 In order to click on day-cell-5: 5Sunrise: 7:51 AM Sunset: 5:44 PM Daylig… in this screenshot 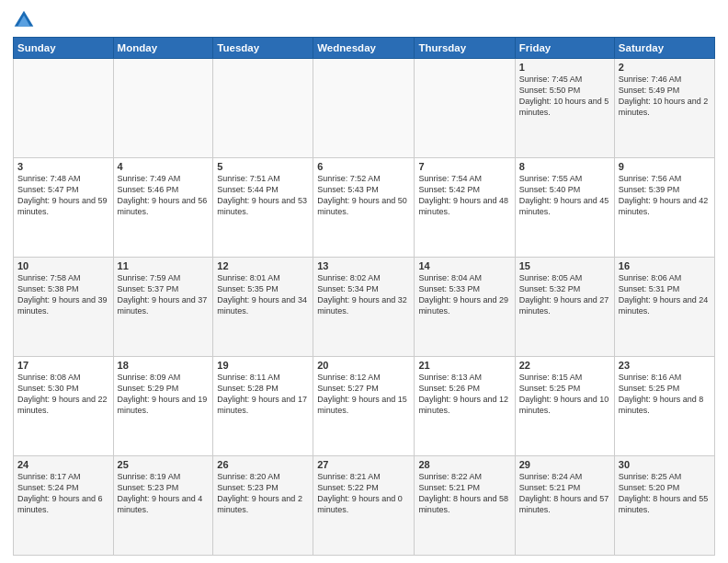, I will do `click(263, 208)`.